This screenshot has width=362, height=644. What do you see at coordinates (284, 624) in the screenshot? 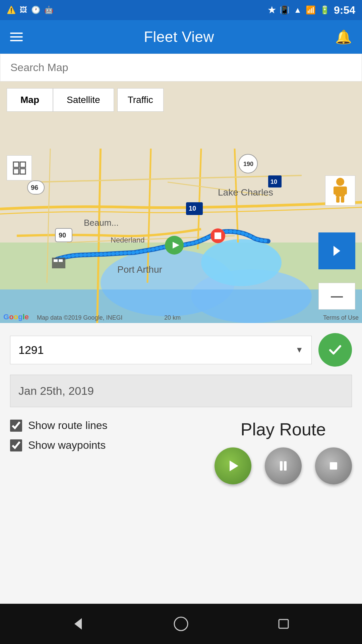
I see `recents-button` at bounding box center [284, 624].